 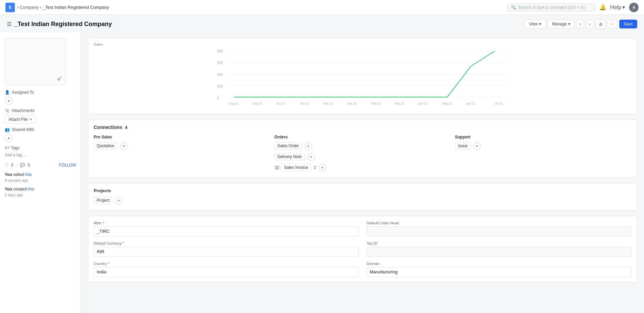 What do you see at coordinates (363, 127) in the screenshot?
I see `connections-header: Connections ∧` at bounding box center [363, 127].